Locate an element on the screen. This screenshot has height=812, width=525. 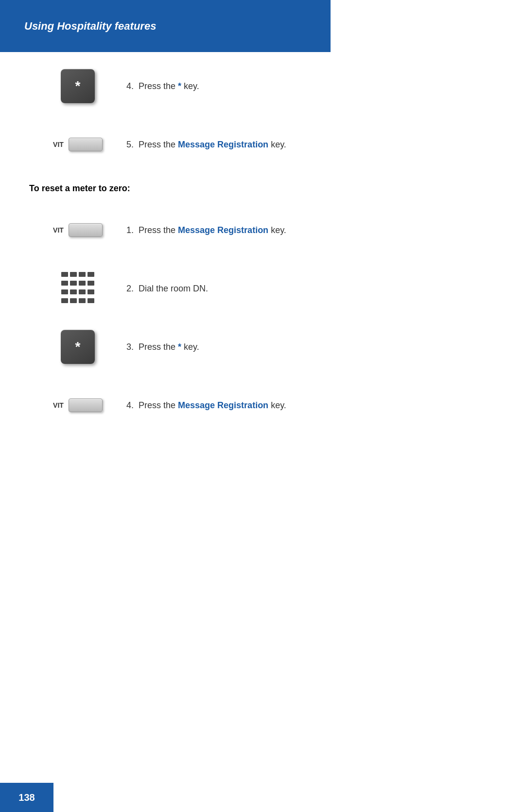
reset-step-row-4-msg: VIT 4. Press the Message Registration ke… is located at coordinates (262, 405).